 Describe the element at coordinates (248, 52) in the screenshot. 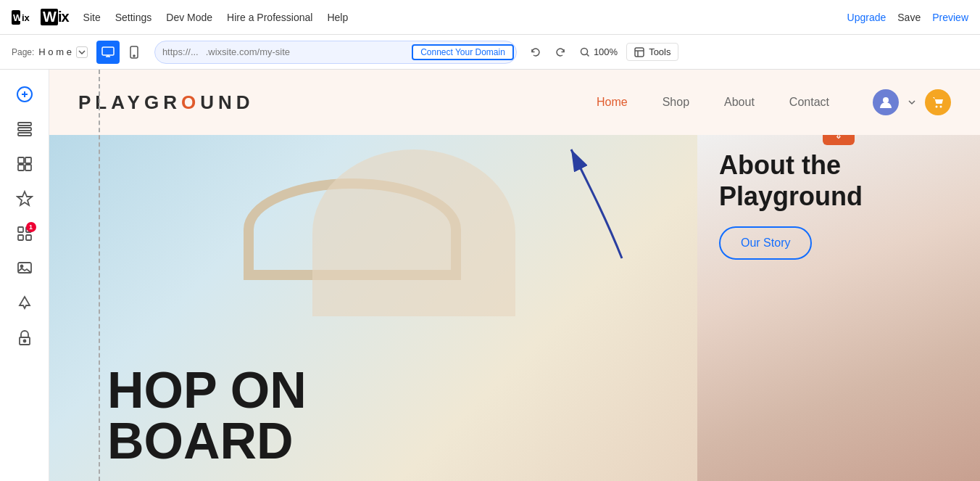

I see `url-domain: .wixsite.com/my-site` at that location.